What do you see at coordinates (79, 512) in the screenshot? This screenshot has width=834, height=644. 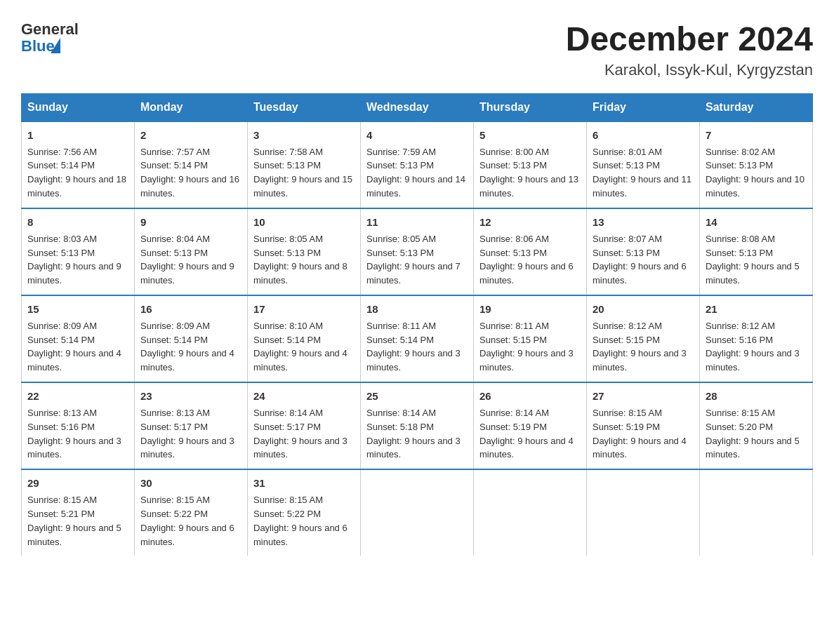 I see `day-cell: 29Sunrise: 8:15 AMSunset: 5:21 PMDayligh…` at bounding box center [79, 512].